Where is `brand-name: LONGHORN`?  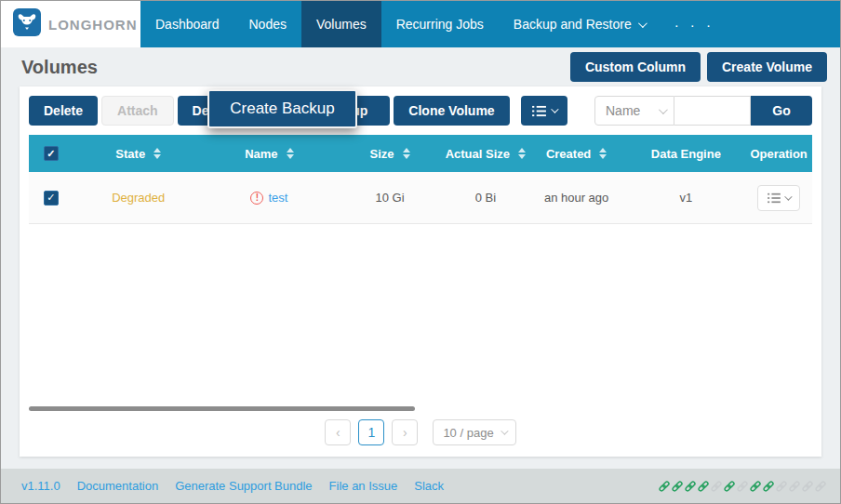
brand-name: LONGHORN is located at coordinates (93, 24).